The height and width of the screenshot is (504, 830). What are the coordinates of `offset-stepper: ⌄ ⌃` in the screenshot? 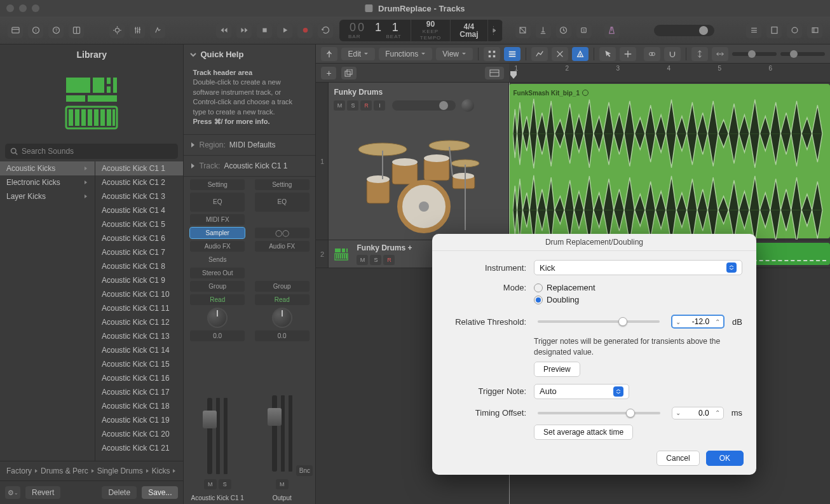 It's located at (698, 413).